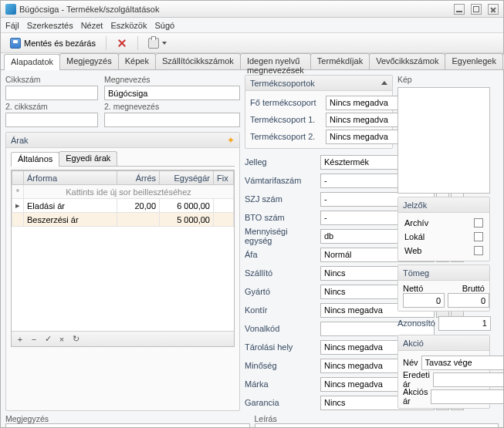  Describe the element at coordinates (36, 159) in the screenshot. I see `subtab-altalanos: Általános` at that location.